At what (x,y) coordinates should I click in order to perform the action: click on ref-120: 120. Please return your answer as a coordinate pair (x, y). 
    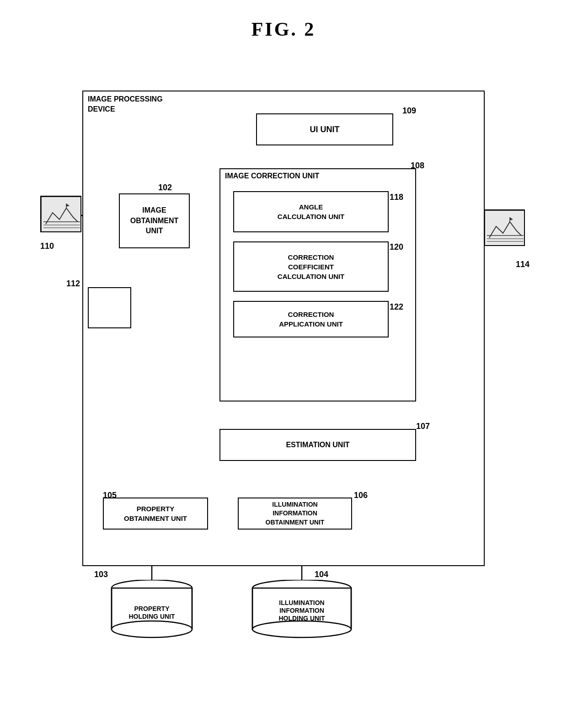
    Looking at the image, I should click on (396, 247).